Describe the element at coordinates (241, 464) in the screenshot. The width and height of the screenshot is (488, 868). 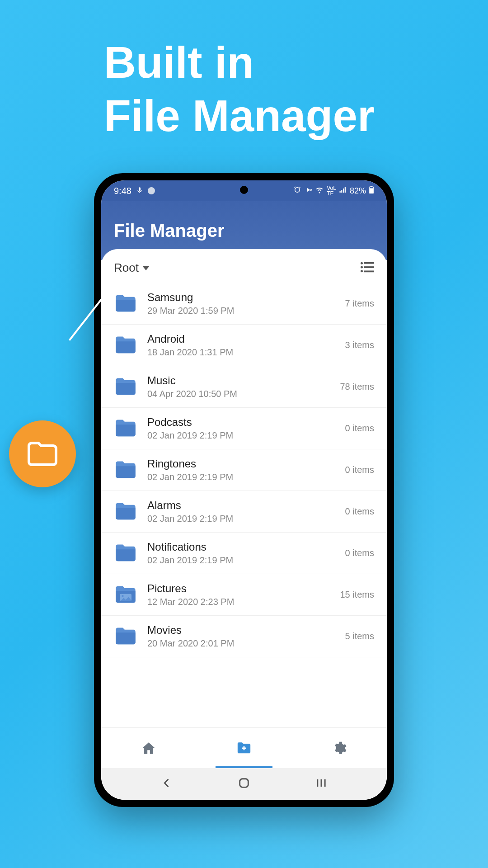
I see `folder-name: Ringtones` at that location.